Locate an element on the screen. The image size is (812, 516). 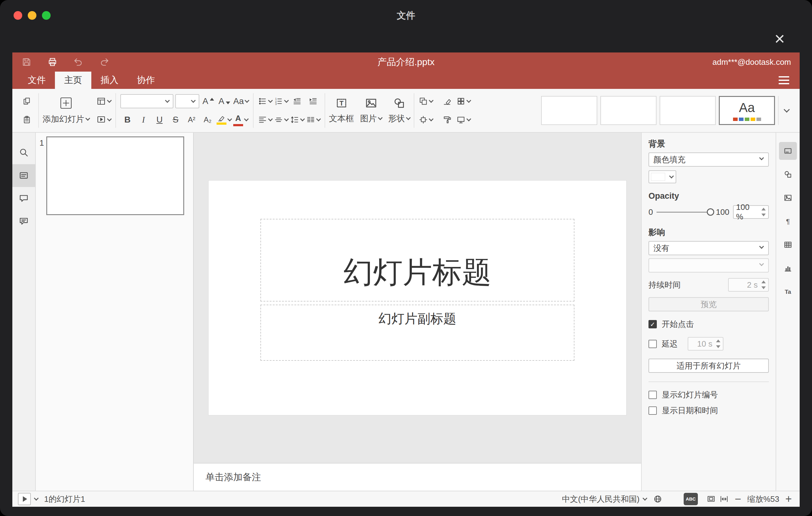
increase-indent-icon is located at coordinates (313, 101).